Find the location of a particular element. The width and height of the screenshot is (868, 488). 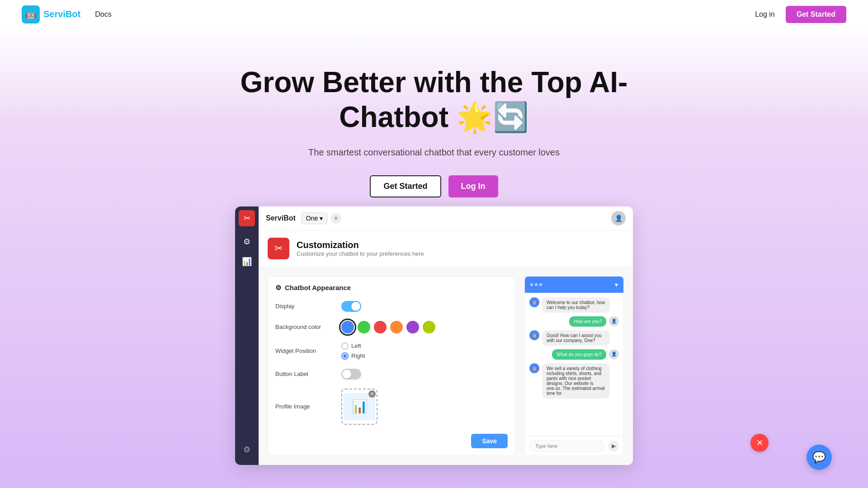

chat-input is located at coordinates (567, 446).